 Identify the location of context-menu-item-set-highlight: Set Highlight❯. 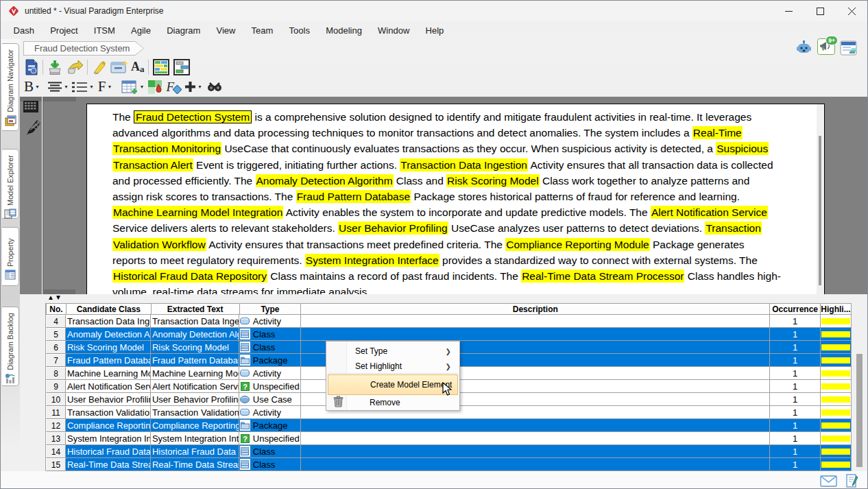
(393, 366).